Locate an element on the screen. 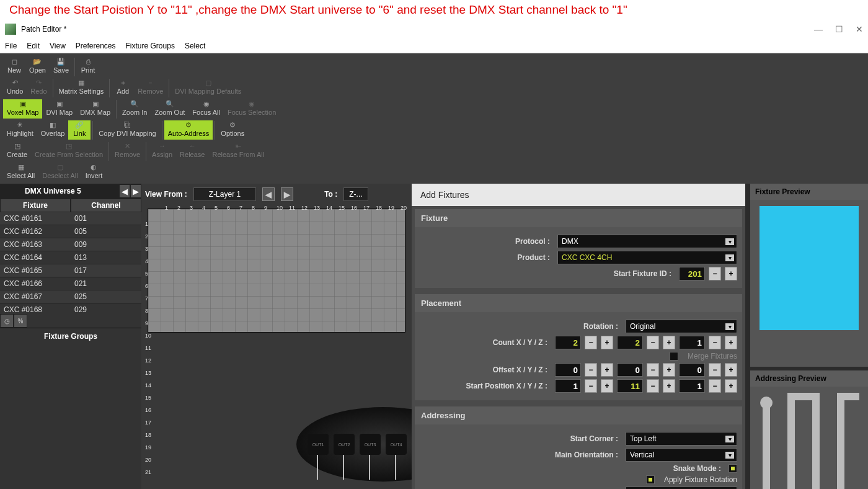 The width and height of the screenshot is (868, 489). table-row: CXC #0168029 is located at coordinates (71, 309).